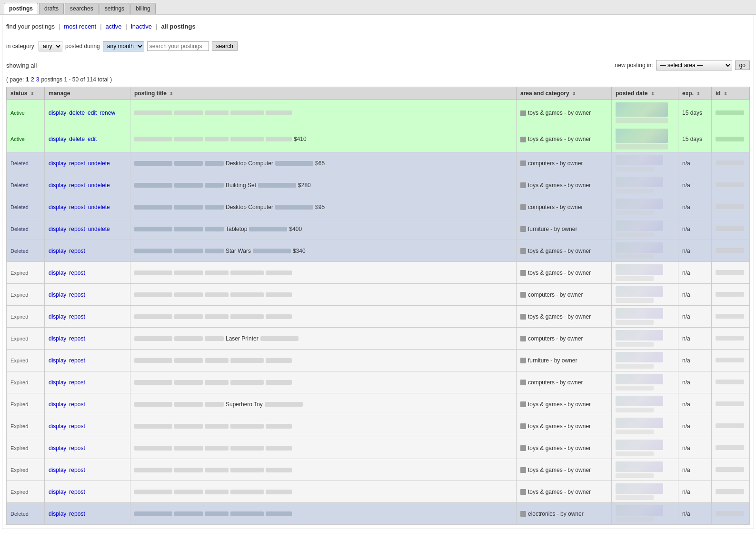  I want to click on tab-billing: billing, so click(143, 9).